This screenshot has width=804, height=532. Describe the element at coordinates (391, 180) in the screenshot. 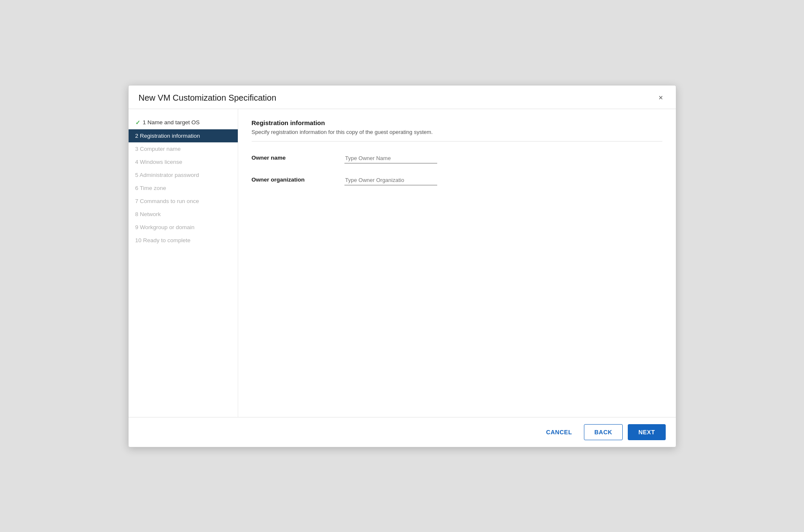

I see `owner-org-input` at that location.